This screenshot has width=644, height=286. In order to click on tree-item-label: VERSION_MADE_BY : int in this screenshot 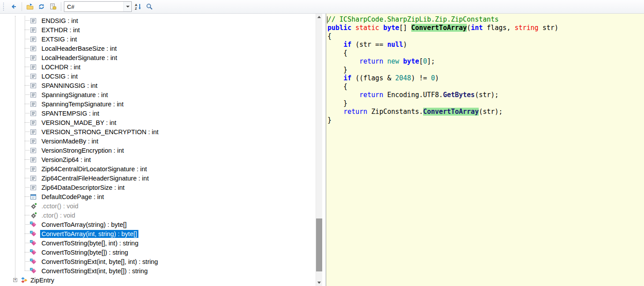, I will do `click(79, 123)`.